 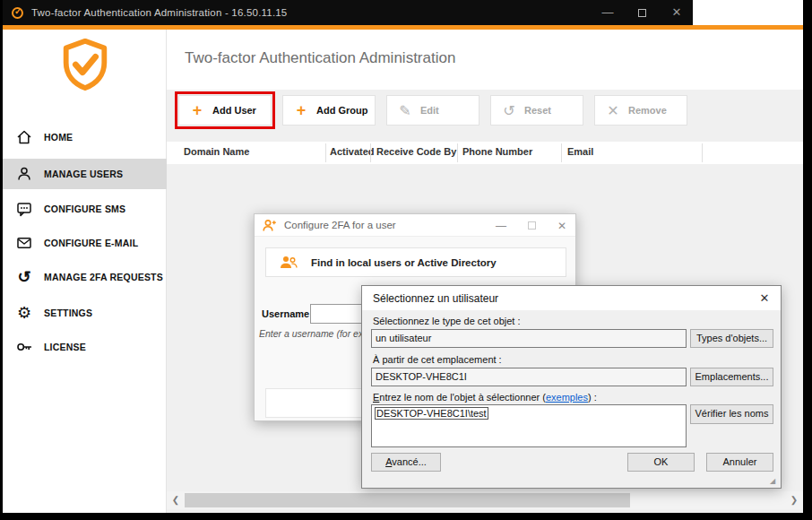 What do you see at coordinates (406, 463) in the screenshot?
I see `advanced-button: Avancé...` at bounding box center [406, 463].